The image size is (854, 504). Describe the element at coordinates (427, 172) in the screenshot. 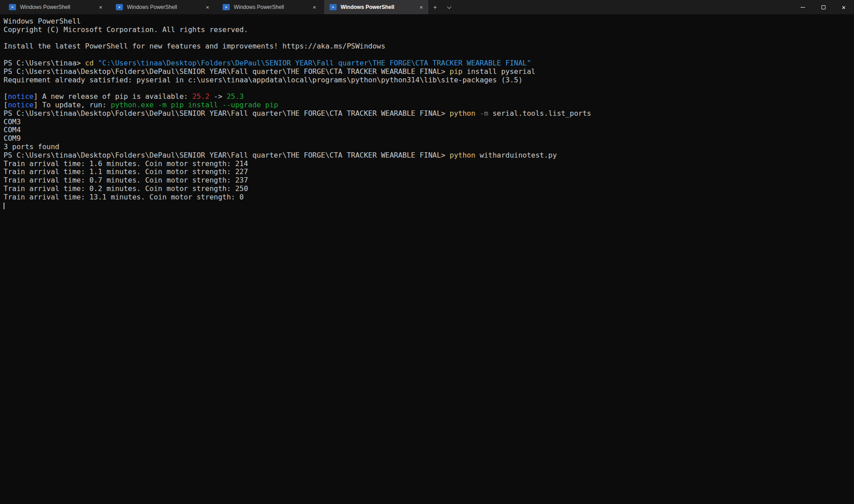

I see `terminal-line: Train arrival time: 1.1 minutes. Coin mo…` at that location.